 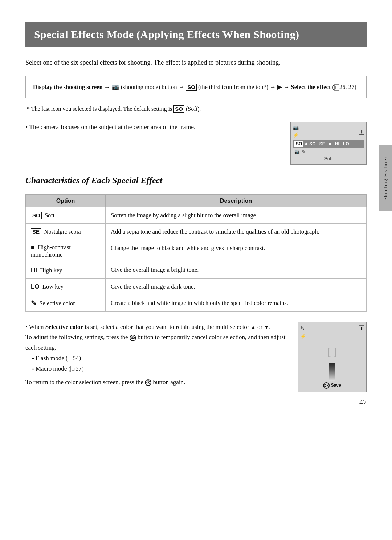 What do you see at coordinates (196, 215) in the screenshot?
I see `table-row: SO Soft Soften the image by adding a sli…` at bounding box center [196, 215].